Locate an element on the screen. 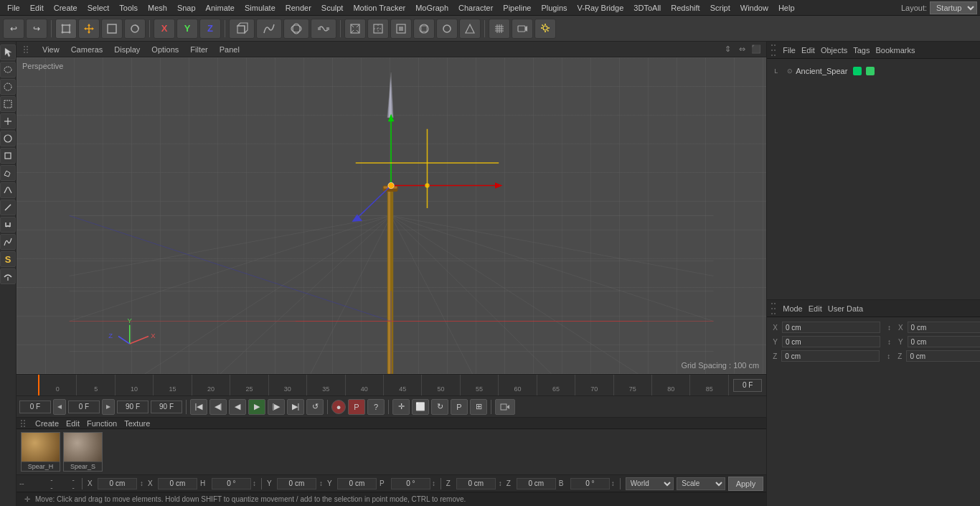 This screenshot has width=980, height=506. menu-script: Script is located at coordinates (720, 8).